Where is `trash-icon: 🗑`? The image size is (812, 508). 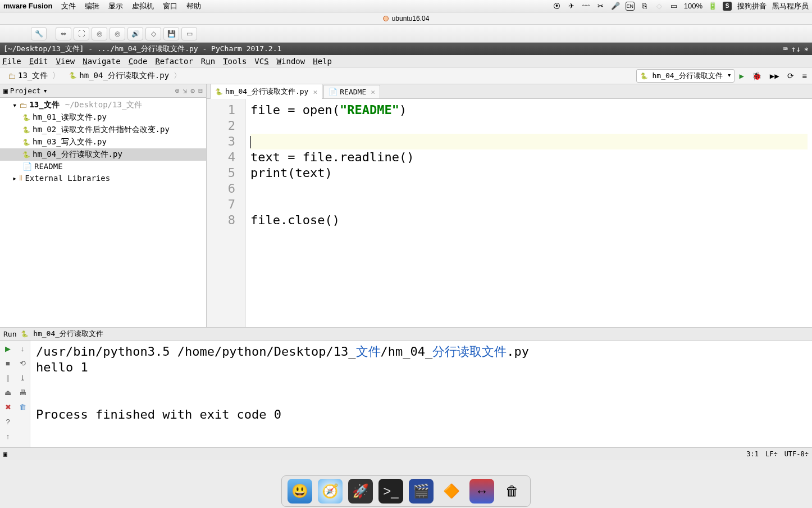 trash-icon: 🗑 is located at coordinates (512, 491).